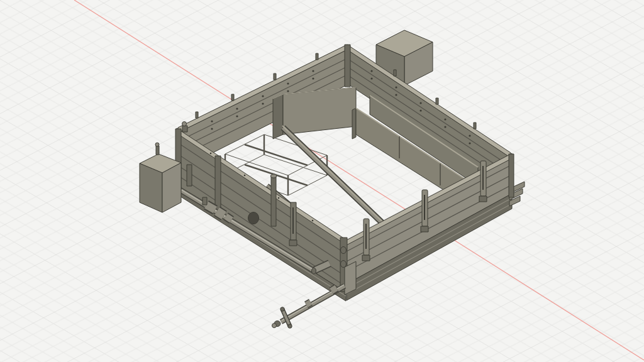 The width and height of the screenshot is (644, 362). What do you see at coordinates (274, 201) in the screenshot?
I see `wall-stake` at bounding box center [274, 201].